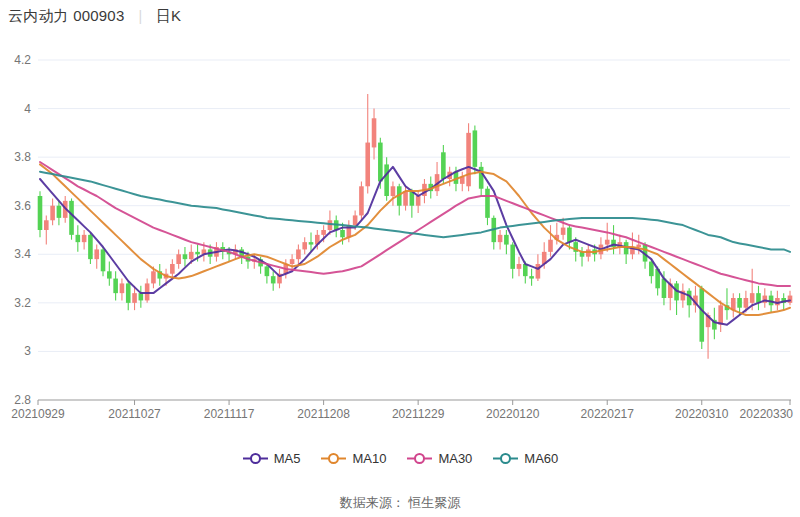 The width and height of the screenshot is (800, 517). I want to click on y-axis-tick-label: 3, so click(28, 351).